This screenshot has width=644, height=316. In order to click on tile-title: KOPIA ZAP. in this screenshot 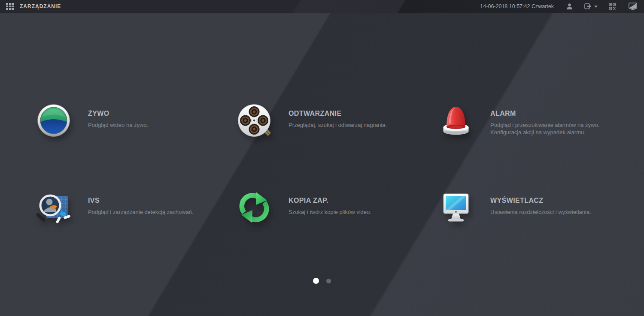, I will do `click(361, 201)`.